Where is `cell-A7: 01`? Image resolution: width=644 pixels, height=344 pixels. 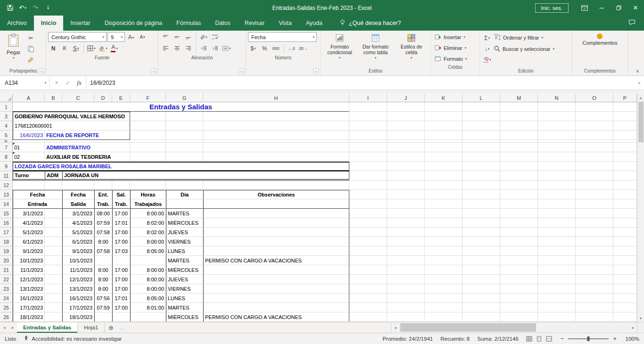
cell-A7: 01 is located at coordinates (29, 147).